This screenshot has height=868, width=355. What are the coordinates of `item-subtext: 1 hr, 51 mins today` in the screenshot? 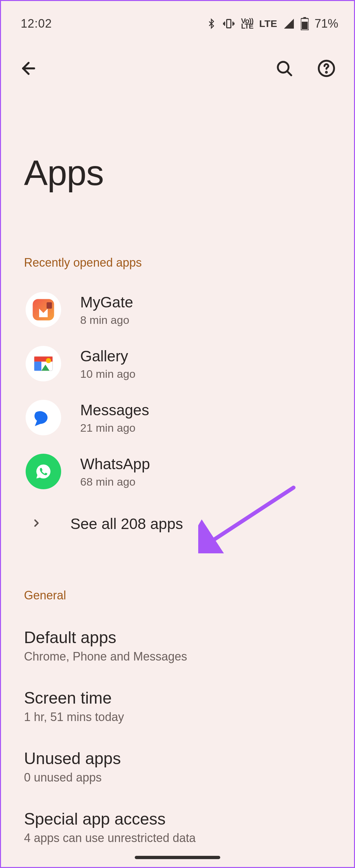 It's located at (178, 717).